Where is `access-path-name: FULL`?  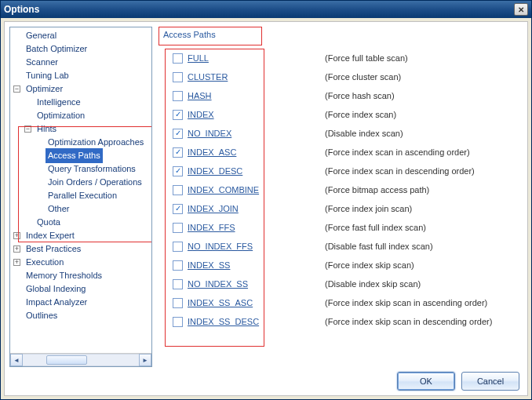
access-path-name: FULL is located at coordinates (256, 58).